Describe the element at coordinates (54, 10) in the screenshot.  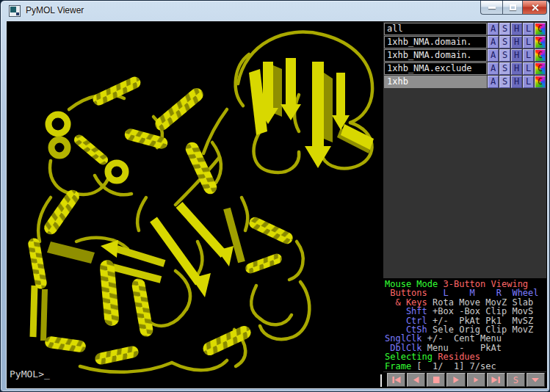
I see `window-title: PyMOL Viewer` at that location.